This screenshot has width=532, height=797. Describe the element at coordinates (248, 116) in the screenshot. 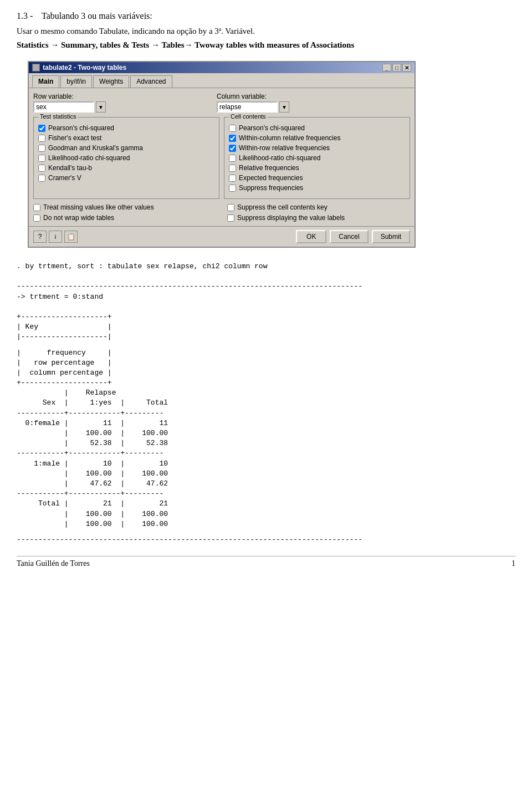

I see `cell-contents-title: Cell contents` at that location.